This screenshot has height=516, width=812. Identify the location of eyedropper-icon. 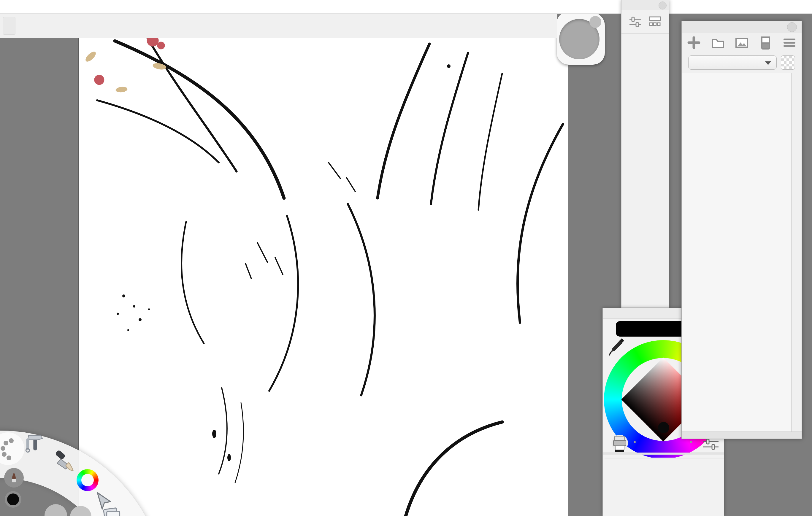
(617, 346).